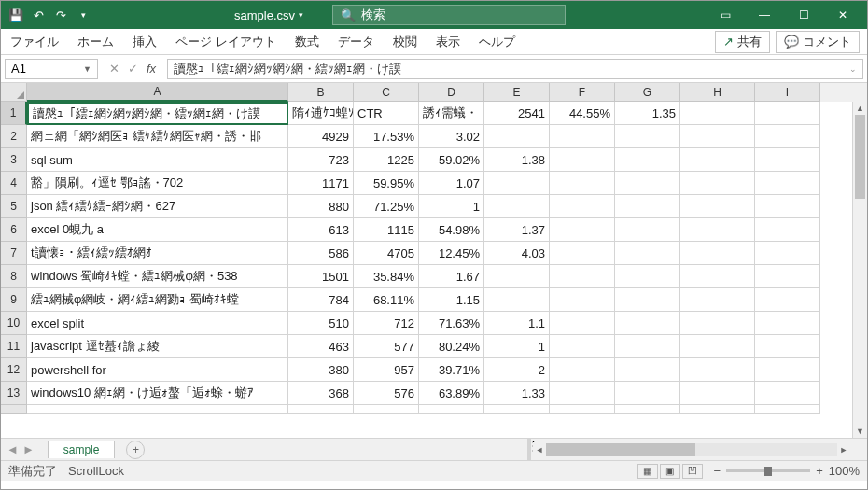 The height and width of the screenshot is (490, 868). Describe the element at coordinates (497, 42) in the screenshot. I see `tab-help: ヘルプ` at that location.